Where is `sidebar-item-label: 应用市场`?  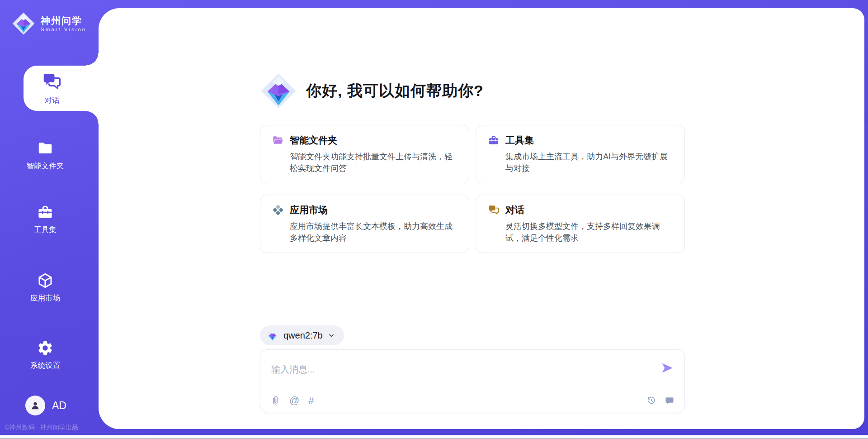 sidebar-item-label: 应用市场 is located at coordinates (45, 298).